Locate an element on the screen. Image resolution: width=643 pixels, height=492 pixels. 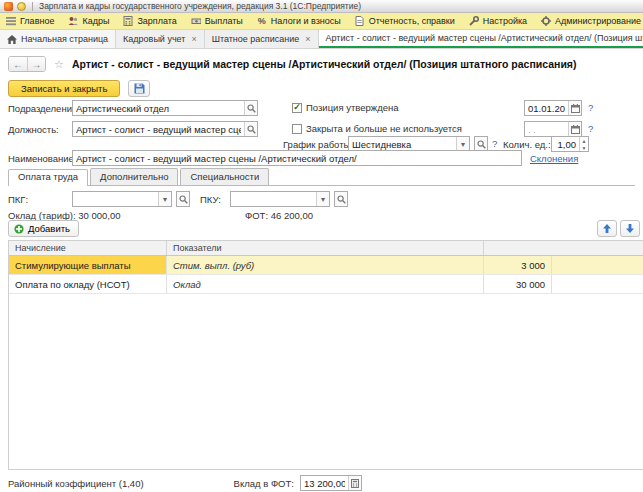
value-cell: 3 000 is located at coordinates (518, 265).